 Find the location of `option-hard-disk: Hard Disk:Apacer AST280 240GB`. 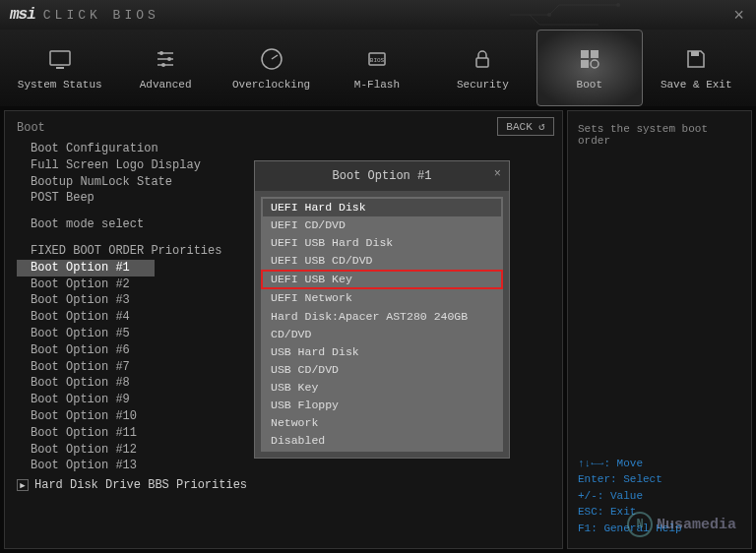

option-hard-disk: Hard Disk:Apacer AST280 240GB is located at coordinates (382, 317).